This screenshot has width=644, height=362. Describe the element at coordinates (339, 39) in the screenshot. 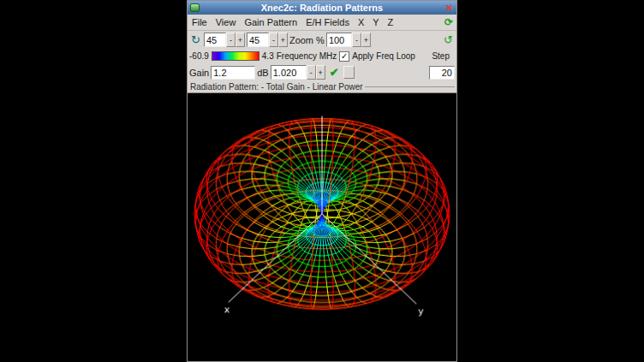

I see `zoom-input` at that location.